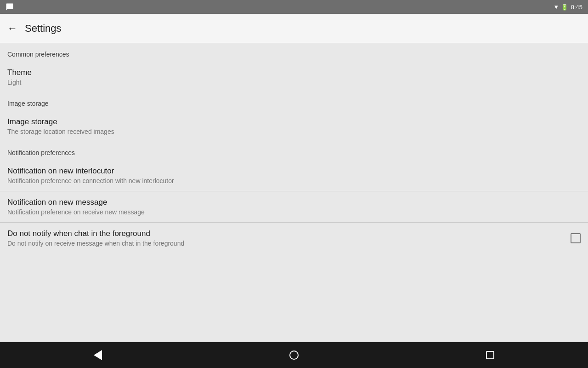 Image resolution: width=588 pixels, height=368 pixels. I want to click on nav-home-button, so click(294, 355).